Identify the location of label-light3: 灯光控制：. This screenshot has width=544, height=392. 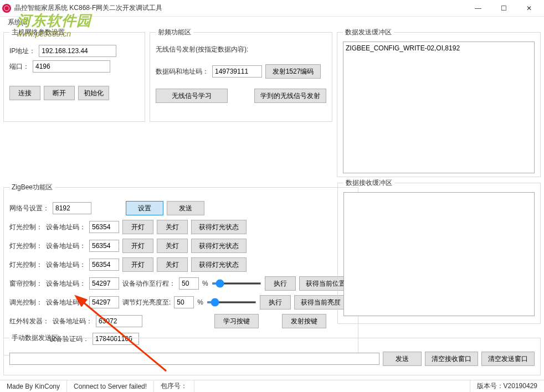
(26, 265).